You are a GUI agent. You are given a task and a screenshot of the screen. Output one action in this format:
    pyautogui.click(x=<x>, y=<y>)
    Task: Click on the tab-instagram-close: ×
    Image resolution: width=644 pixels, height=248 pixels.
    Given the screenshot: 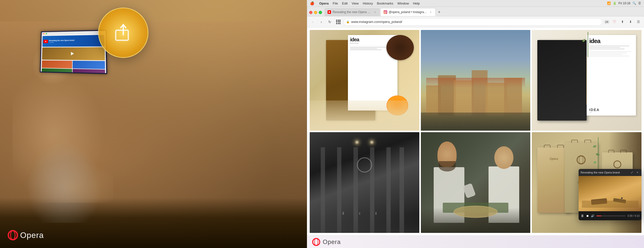 What is the action you would take?
    pyautogui.click(x=431, y=12)
    